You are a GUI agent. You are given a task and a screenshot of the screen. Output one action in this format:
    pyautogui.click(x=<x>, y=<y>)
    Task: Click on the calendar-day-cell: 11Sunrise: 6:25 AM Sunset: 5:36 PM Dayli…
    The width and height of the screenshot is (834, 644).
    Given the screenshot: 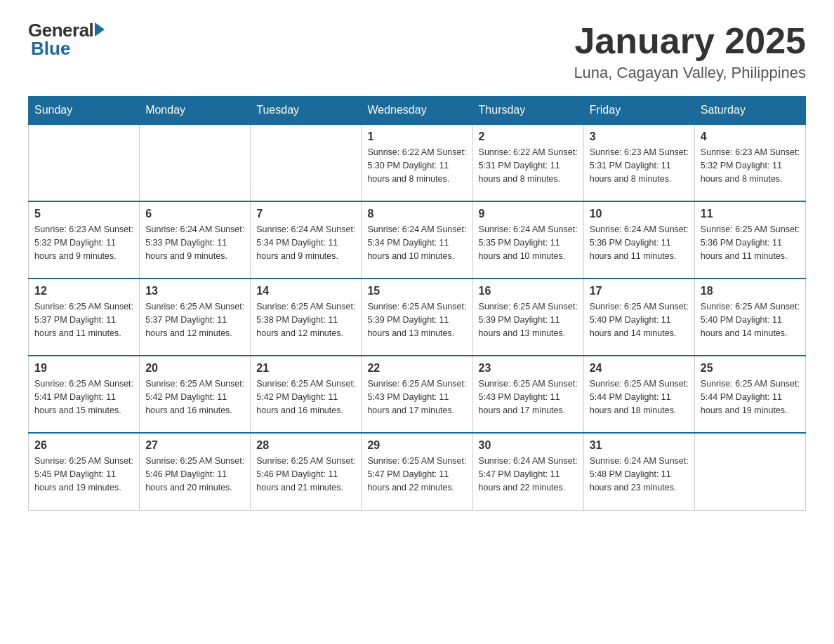 What is the action you would take?
    pyautogui.click(x=750, y=240)
    